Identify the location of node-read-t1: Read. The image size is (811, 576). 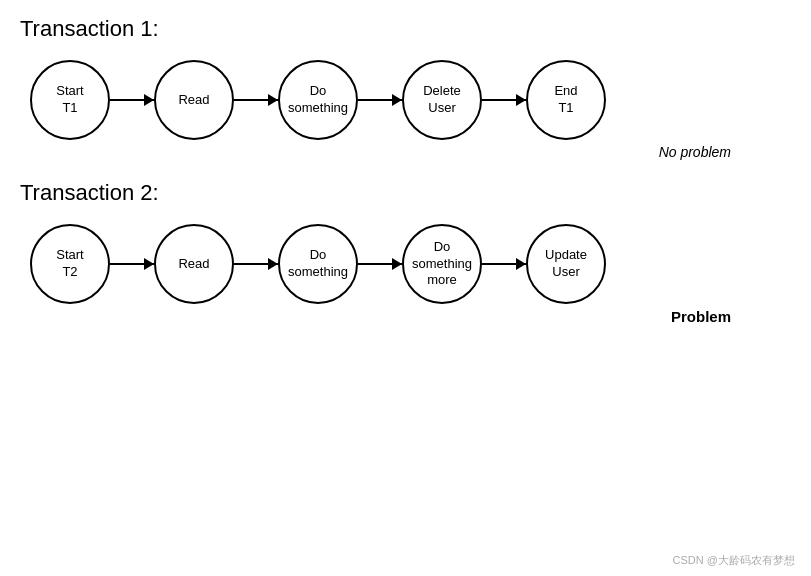
(194, 100).